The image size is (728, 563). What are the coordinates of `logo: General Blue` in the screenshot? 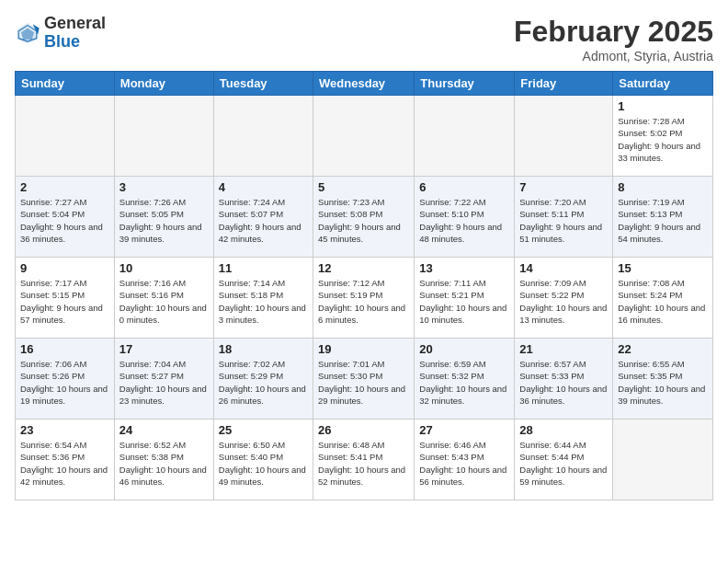 It's located at (61, 33).